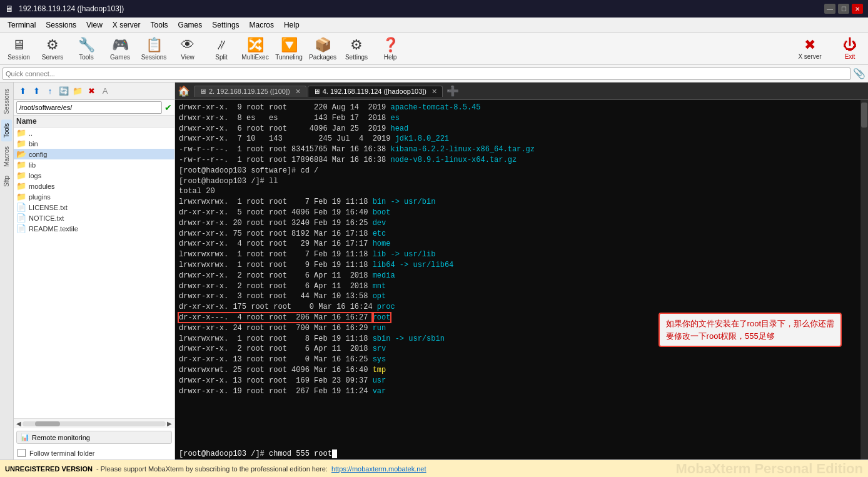  Describe the element at coordinates (518, 139) in the screenshot. I see `terminal-line: drwxr-xr-x. 7 10 143 245 Jul 4 2019 jdk1…` at that location.